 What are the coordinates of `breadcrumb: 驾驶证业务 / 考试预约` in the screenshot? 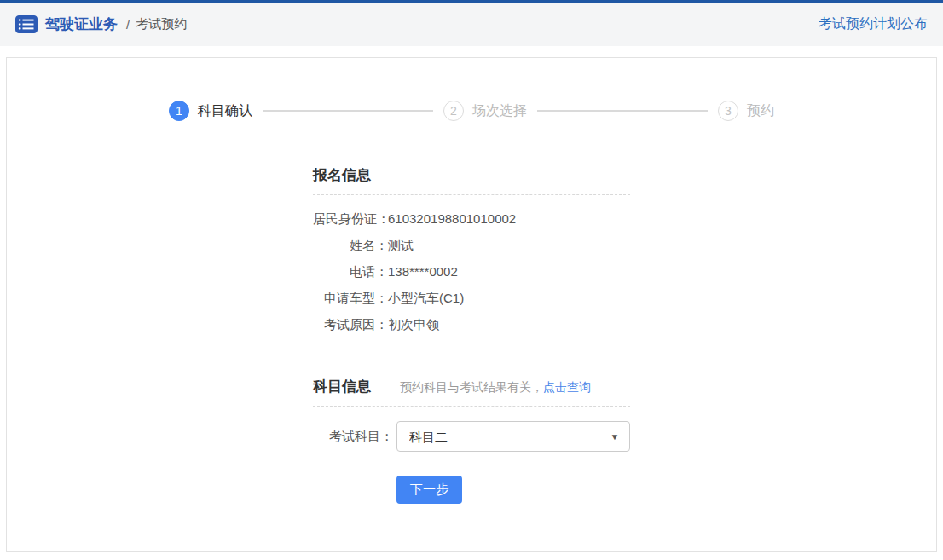 It's located at (101, 24).